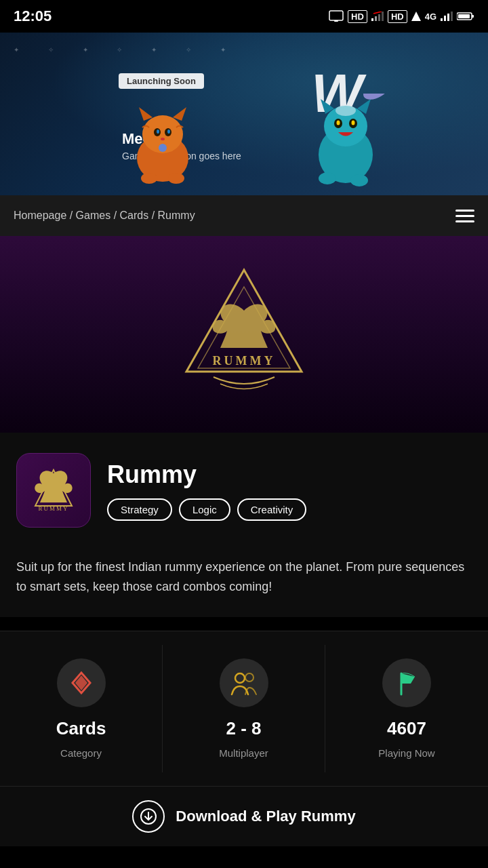 This screenshot has height=868, width=488. I want to click on game-info-section: RUMMY Rummy Strategy Logic Creativity, so click(244, 495).